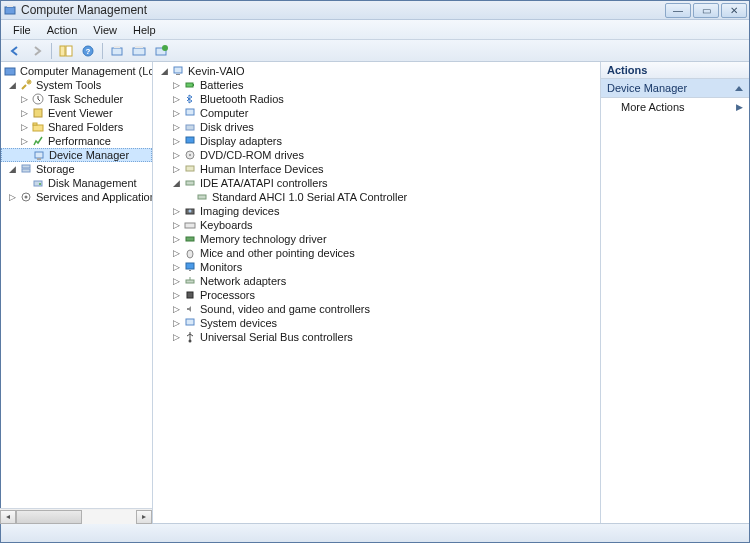 The width and height of the screenshot is (750, 543). What do you see at coordinates (76, 169) in the screenshot?
I see `tree-node-storage: ◢ Storage` at bounding box center [76, 169].